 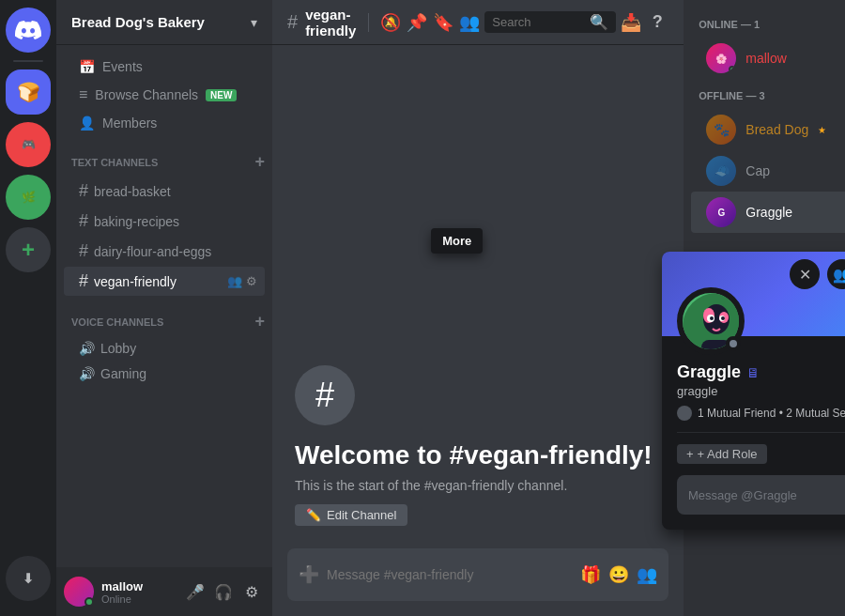 I want to click on member-bread-dog: 🐾 Bread Dog ★, so click(x=768, y=130).